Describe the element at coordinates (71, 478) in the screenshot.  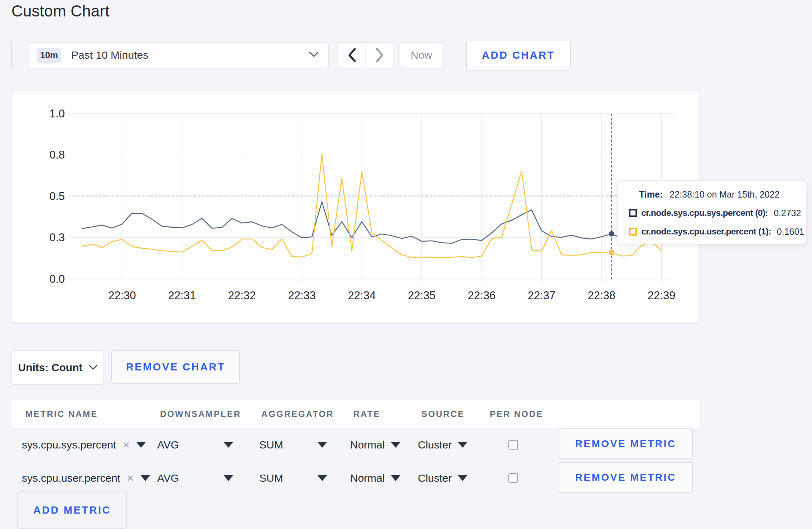
I see `metric-name-value: sys.cpu.user.percent` at that location.